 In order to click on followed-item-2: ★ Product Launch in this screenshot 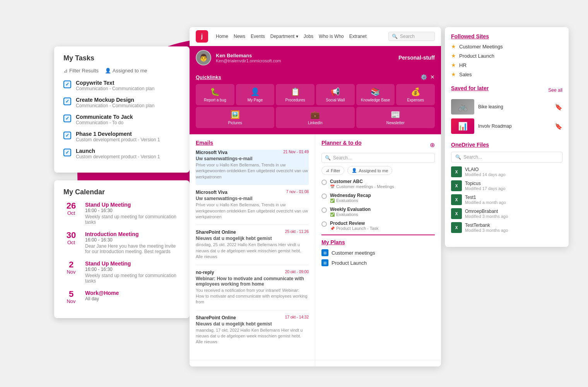, I will do `click(507, 56)`.